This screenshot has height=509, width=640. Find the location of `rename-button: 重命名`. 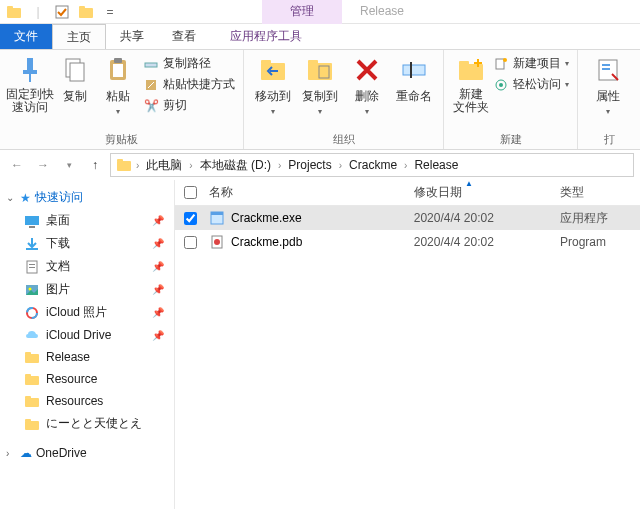

rename-button: 重命名 is located at coordinates (414, 92).